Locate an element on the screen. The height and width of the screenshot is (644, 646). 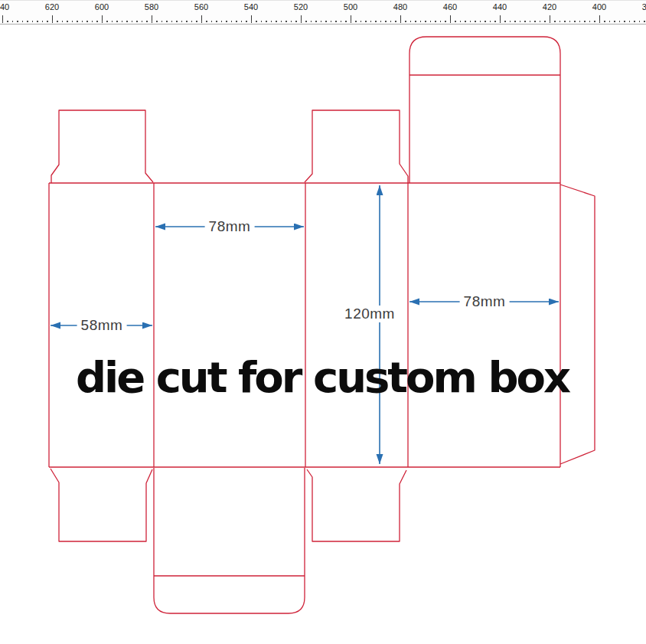
dimension-label-side-width: 58mm is located at coordinates (103, 325).